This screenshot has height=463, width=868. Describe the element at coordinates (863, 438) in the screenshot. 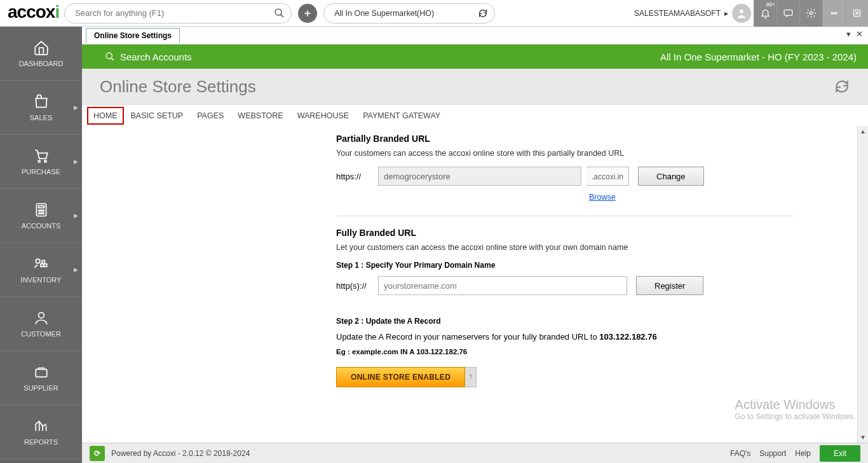

I see `scroll-down-icon: ▼` at that location.